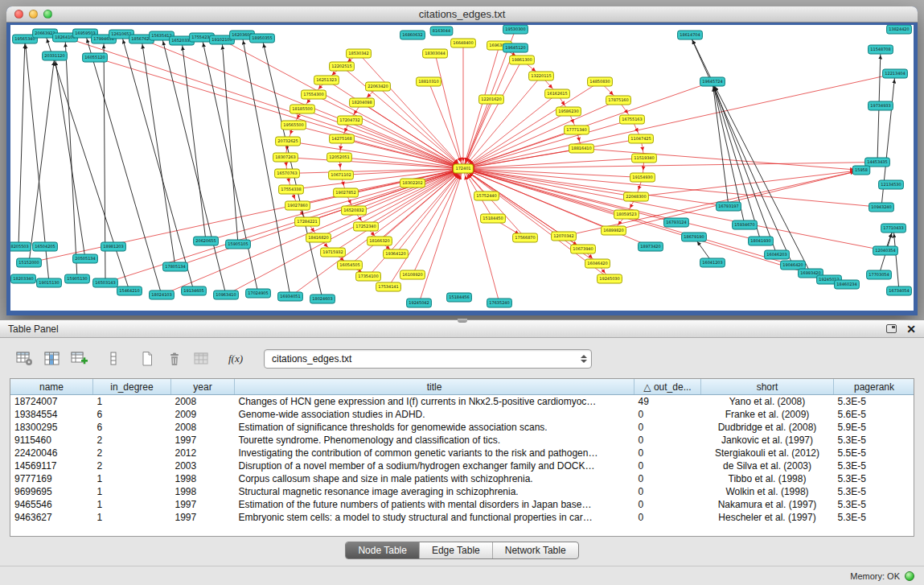 This screenshot has width=924, height=585. I want to click on graph-node: 16108920, so click(413, 275).